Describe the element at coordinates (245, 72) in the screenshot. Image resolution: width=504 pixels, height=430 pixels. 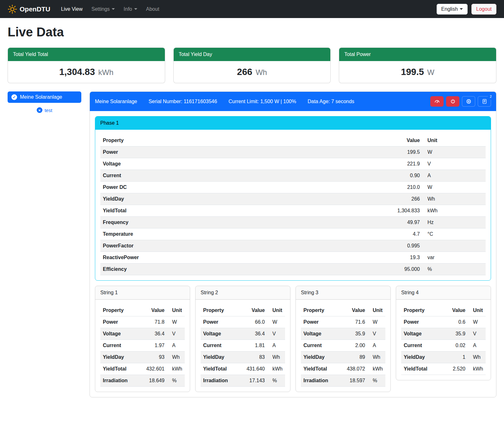
I see `total-yield-day-value: 266` at that location.